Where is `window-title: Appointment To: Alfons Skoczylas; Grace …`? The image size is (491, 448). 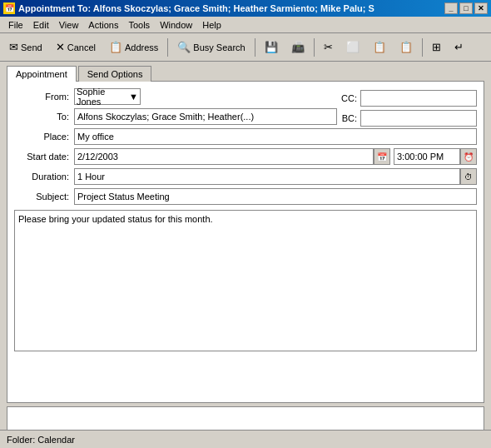
window-title: Appointment To: Alfons Skoczylas; Grace … is located at coordinates (196, 8).